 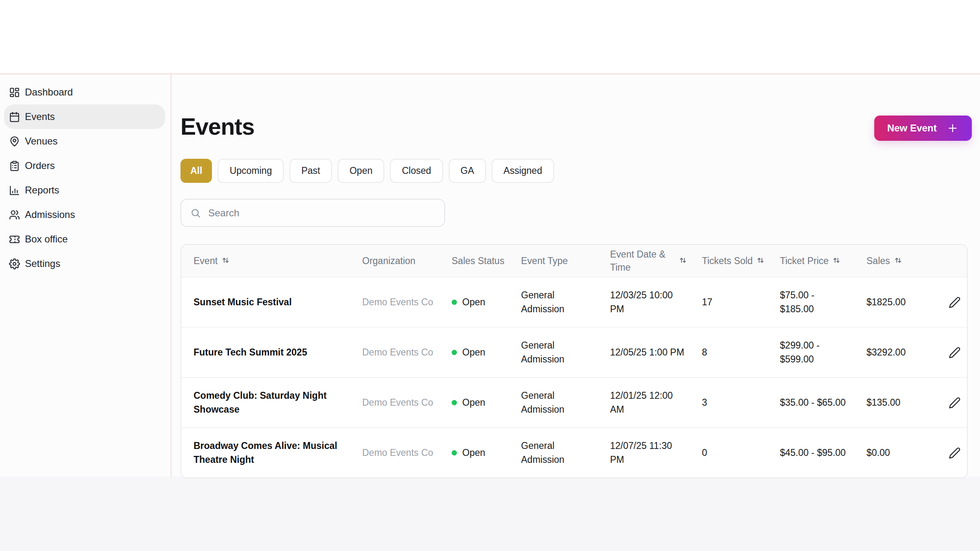 What do you see at coordinates (40, 117) in the screenshot?
I see `sidebar-item-label: Events` at bounding box center [40, 117].